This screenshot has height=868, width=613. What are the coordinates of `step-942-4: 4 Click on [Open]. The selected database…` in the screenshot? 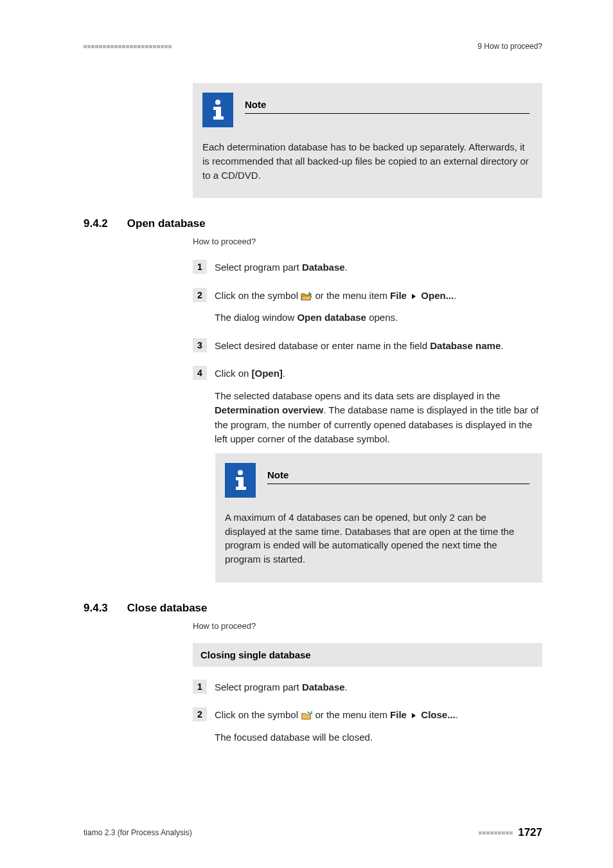 It's located at (368, 406).